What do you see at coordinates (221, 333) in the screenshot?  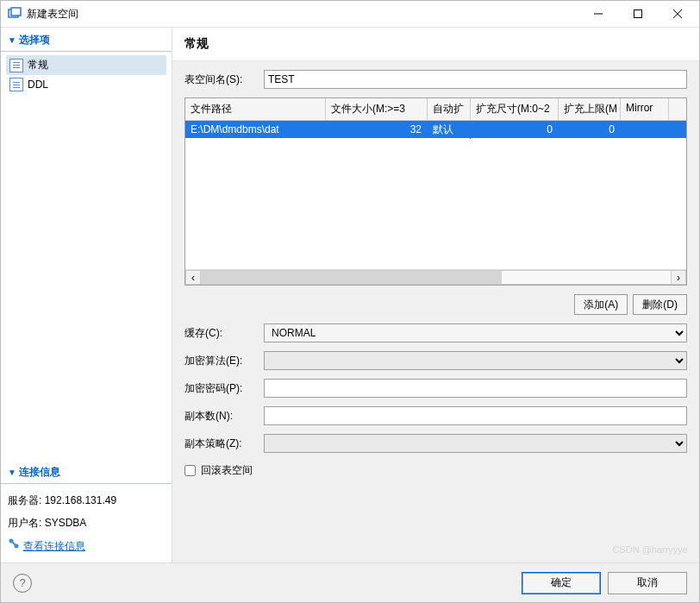 I see `cache-label: 缓存(C):` at bounding box center [221, 333].